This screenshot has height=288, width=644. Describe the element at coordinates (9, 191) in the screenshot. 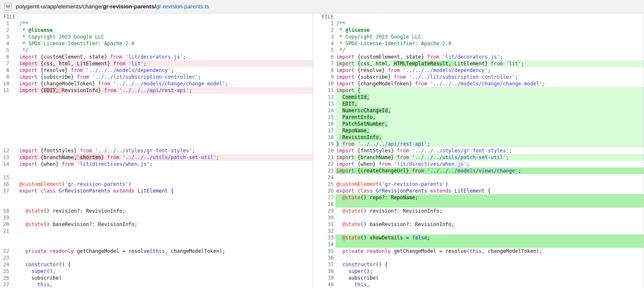

I see `left-line-number: 17` at that location.